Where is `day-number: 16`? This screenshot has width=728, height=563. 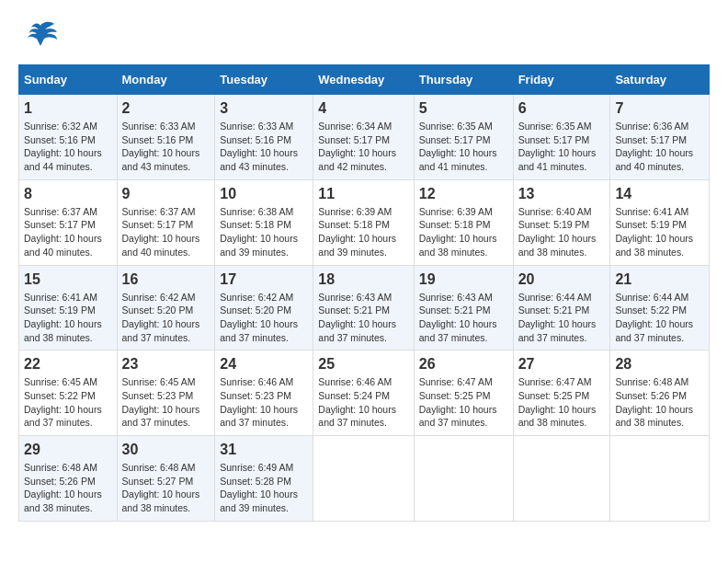 day-number: 16 is located at coordinates (166, 280).